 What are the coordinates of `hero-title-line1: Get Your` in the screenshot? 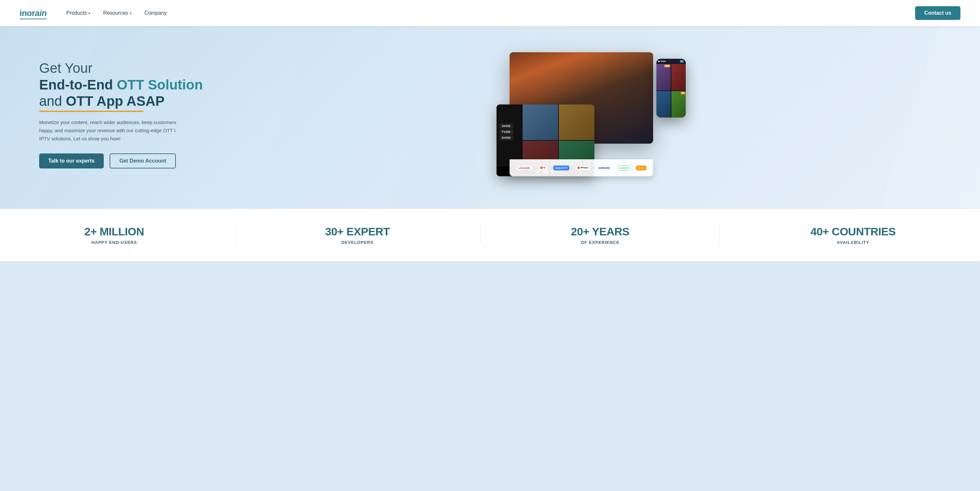 It's located at (124, 69).